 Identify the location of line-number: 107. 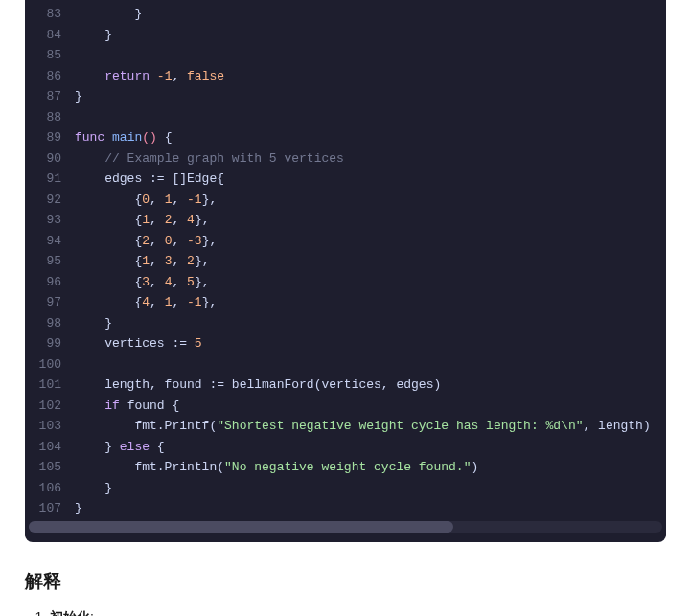
(50, 509).